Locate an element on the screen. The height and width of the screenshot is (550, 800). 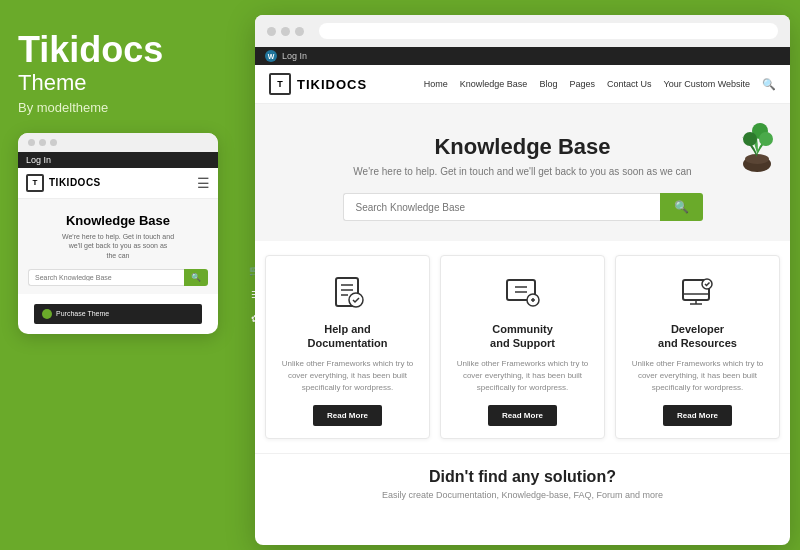
wp-logo-icon: W is located at coordinates (271, 56).